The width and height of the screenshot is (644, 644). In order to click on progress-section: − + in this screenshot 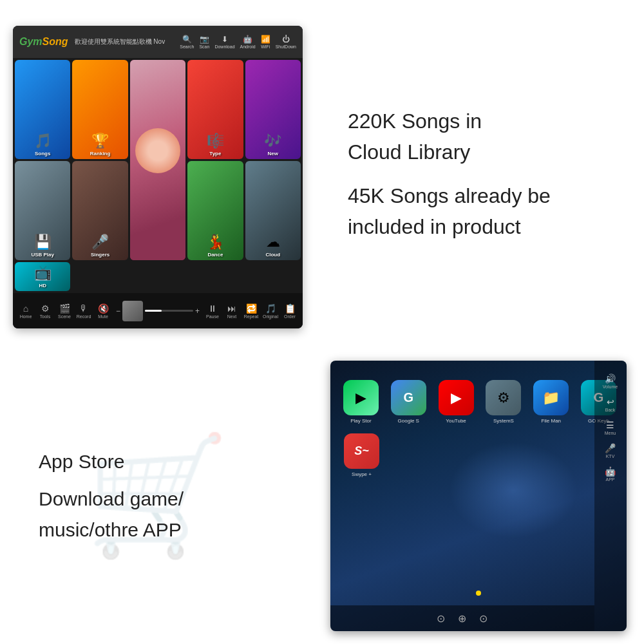, I will do `click(158, 311)`.